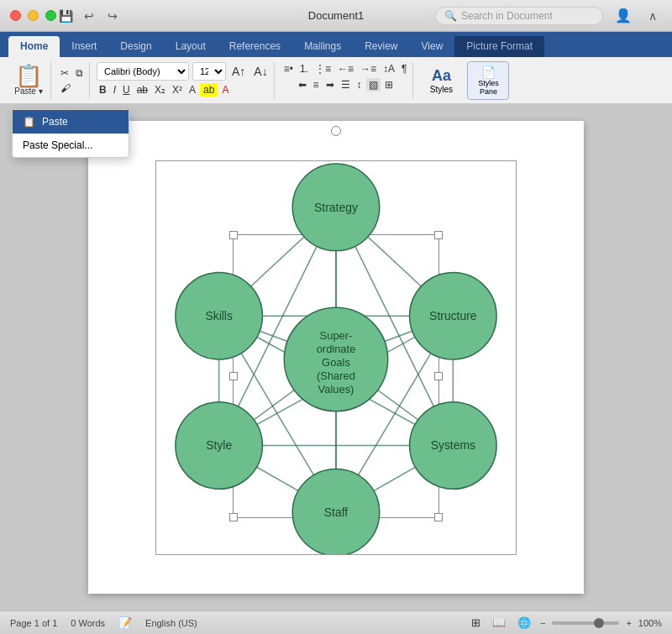 The width and height of the screenshot is (672, 634). Describe the element at coordinates (34, 15) in the screenshot. I see `minimize-button` at that location.